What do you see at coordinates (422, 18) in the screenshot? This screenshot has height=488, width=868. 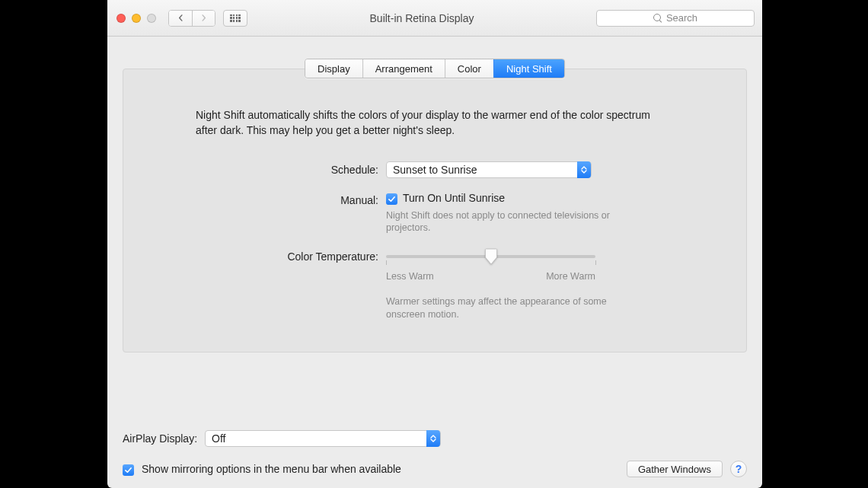 I see `window-title: Built-in Retina Display` at bounding box center [422, 18].